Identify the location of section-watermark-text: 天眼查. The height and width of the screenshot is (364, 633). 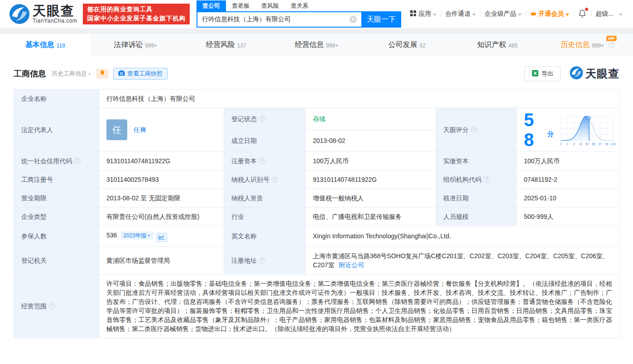
(602, 74).